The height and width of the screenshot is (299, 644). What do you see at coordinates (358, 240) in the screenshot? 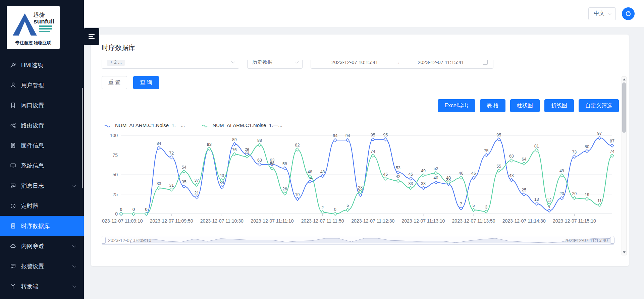
I see `datazoom-slider: 2023-12-07 11:09:10 2023-12-07 11:15:40` at bounding box center [358, 240].